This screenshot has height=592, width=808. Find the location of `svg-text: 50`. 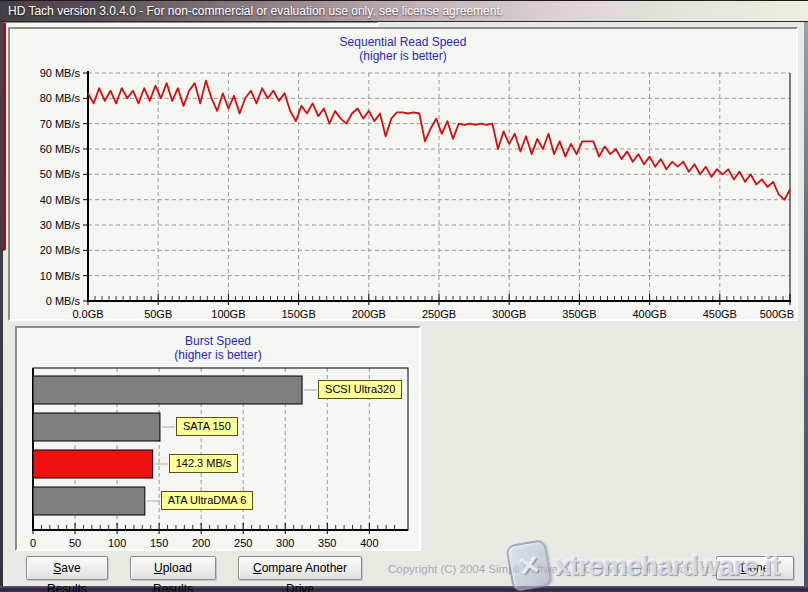

svg-text: 50 is located at coordinates (75, 543).